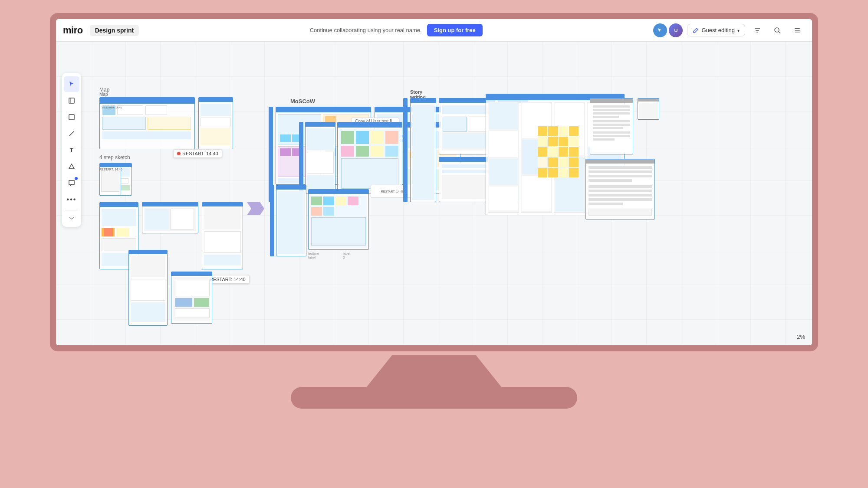  I want to click on shape-tool-button, so click(72, 167).